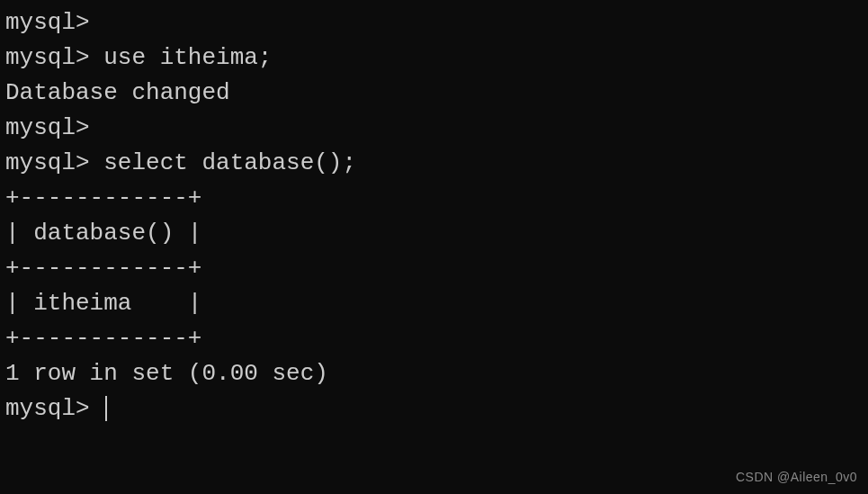  I want to click on terminal-line: mysql> select database();, so click(434, 164).